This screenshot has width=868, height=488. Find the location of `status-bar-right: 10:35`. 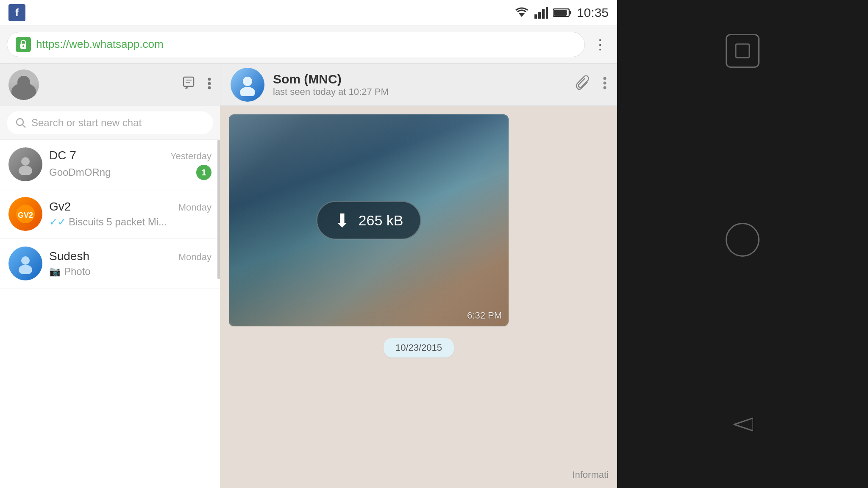

status-bar-right: 10:35 is located at coordinates (561, 13).